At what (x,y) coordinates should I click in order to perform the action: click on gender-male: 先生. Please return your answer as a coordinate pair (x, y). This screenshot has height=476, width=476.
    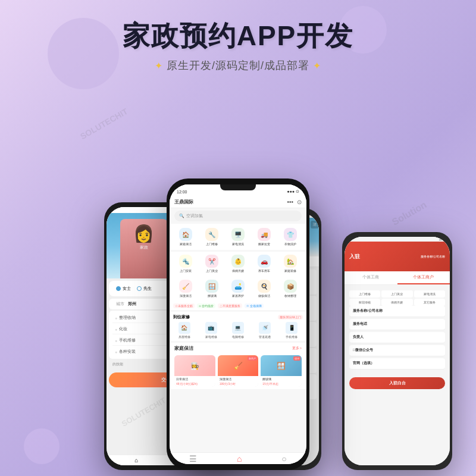
    Looking at the image, I should click on (144, 289).